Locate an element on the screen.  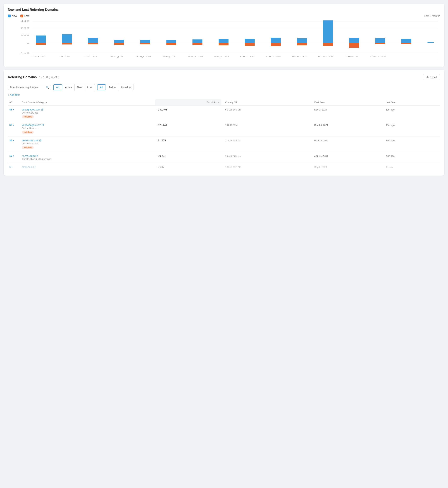
filter-active: Active is located at coordinates (69, 87).